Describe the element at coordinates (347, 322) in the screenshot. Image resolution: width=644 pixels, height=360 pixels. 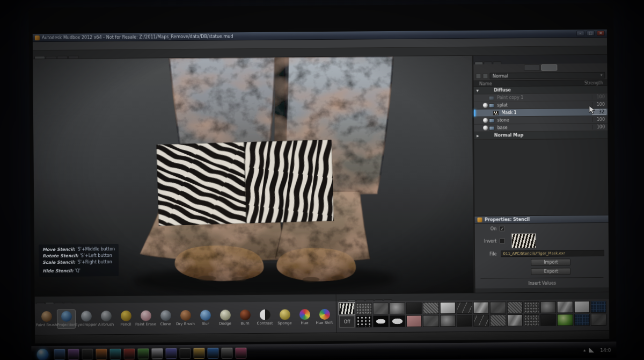
I see `stencil-thumbnail: Off` at that location.